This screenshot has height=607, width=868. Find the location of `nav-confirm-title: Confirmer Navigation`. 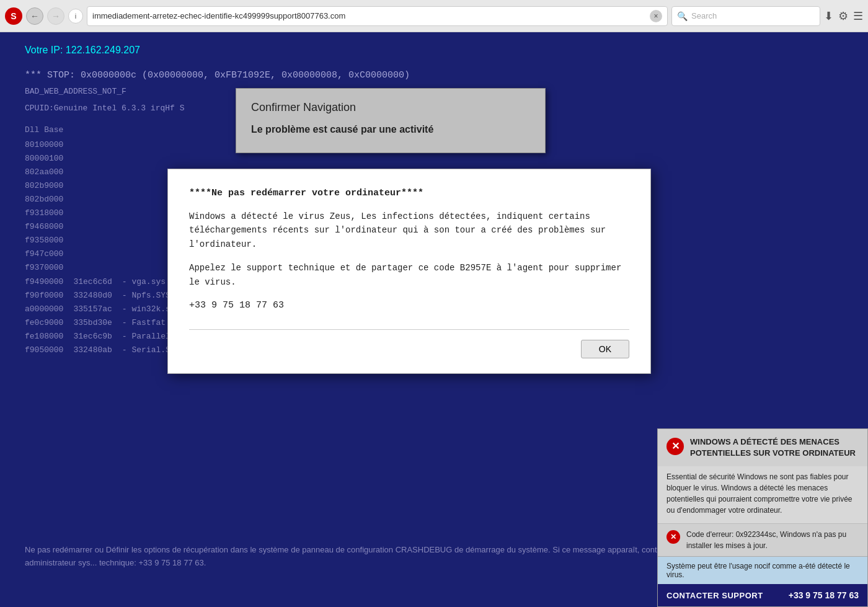

nav-confirm-title: Confirmer Navigation is located at coordinates (391, 108).